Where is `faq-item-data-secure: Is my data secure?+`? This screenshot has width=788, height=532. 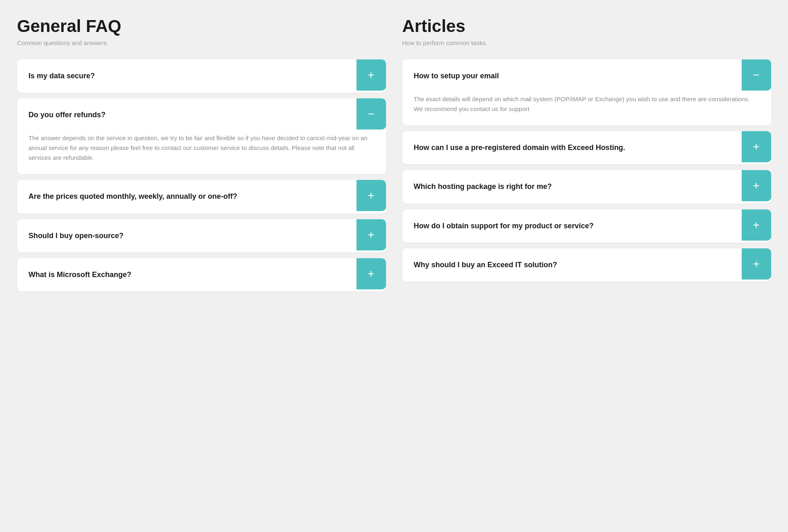
faq-item-data-secure: Is my data secure?+ is located at coordinates (202, 76).